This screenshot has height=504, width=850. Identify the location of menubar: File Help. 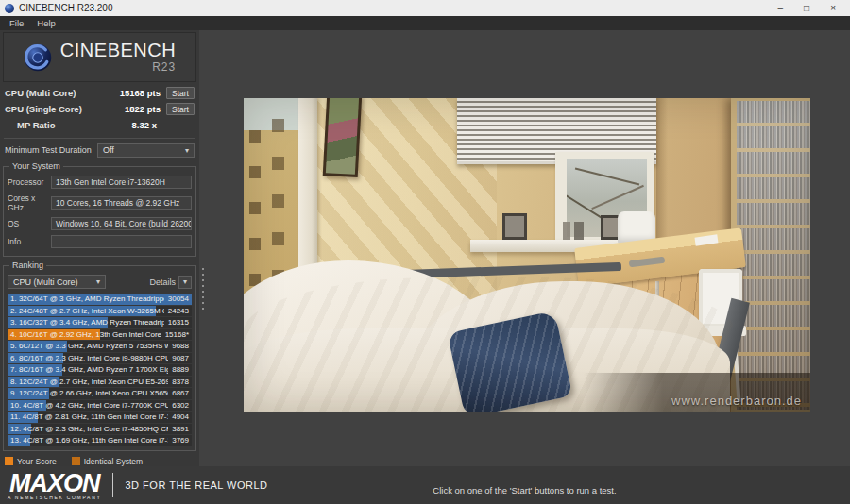
(425, 23).